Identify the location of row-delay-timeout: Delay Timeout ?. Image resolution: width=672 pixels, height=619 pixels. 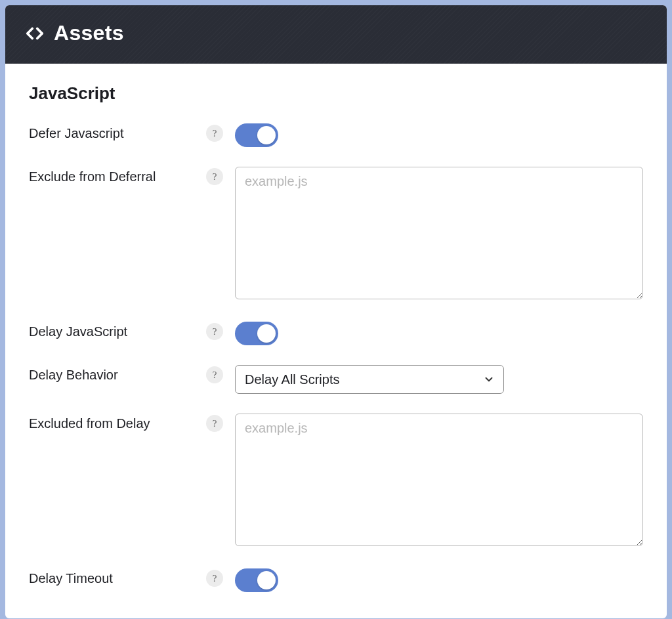
(336, 580).